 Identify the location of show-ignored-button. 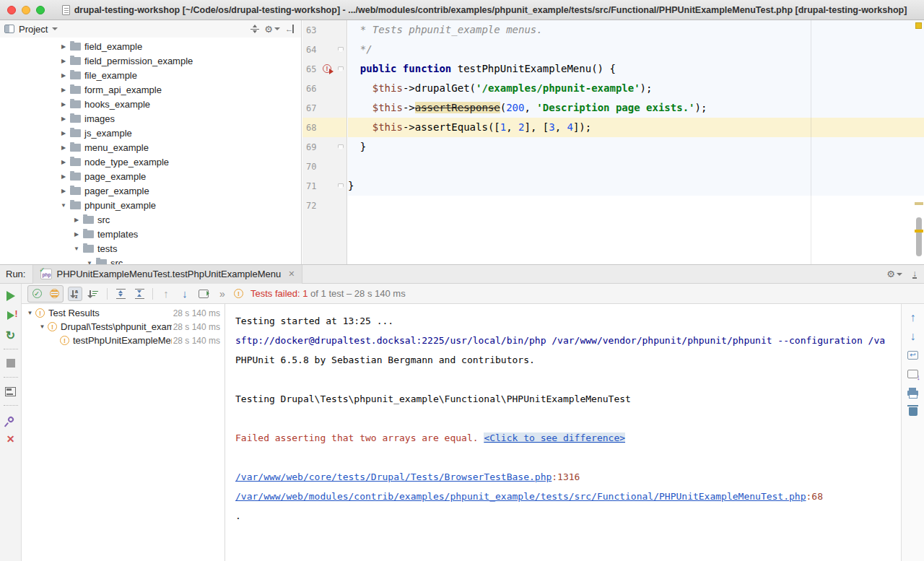
(54, 294).